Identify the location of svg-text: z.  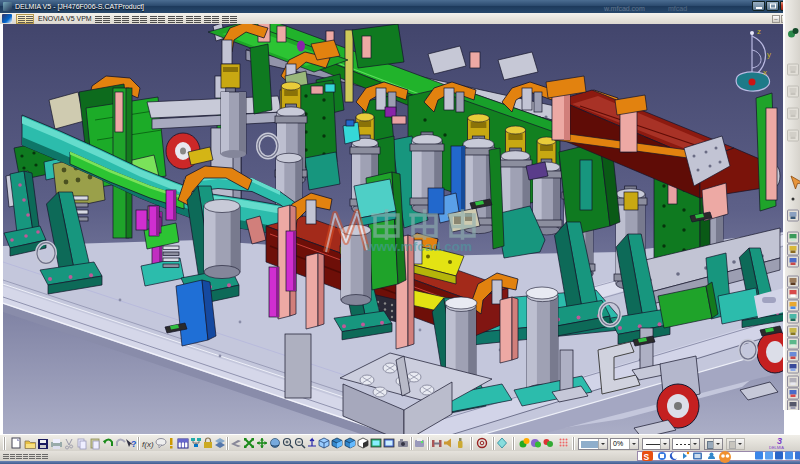
(759, 32).